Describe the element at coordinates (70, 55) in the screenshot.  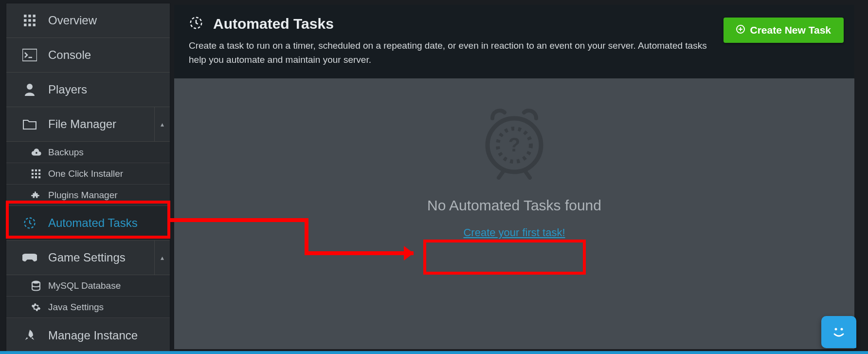
I see `sidebar-item-label: Console` at that location.